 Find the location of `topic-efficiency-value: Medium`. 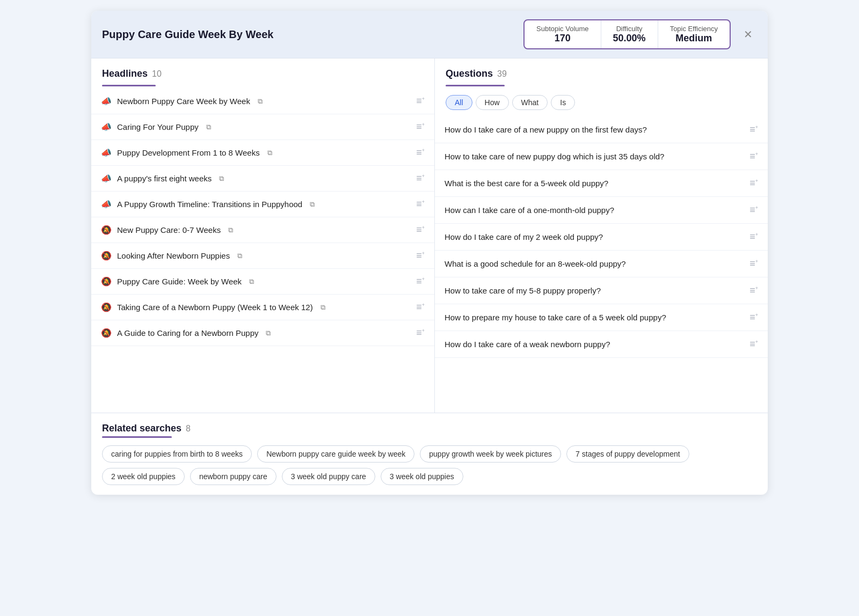

topic-efficiency-value: Medium is located at coordinates (694, 39).